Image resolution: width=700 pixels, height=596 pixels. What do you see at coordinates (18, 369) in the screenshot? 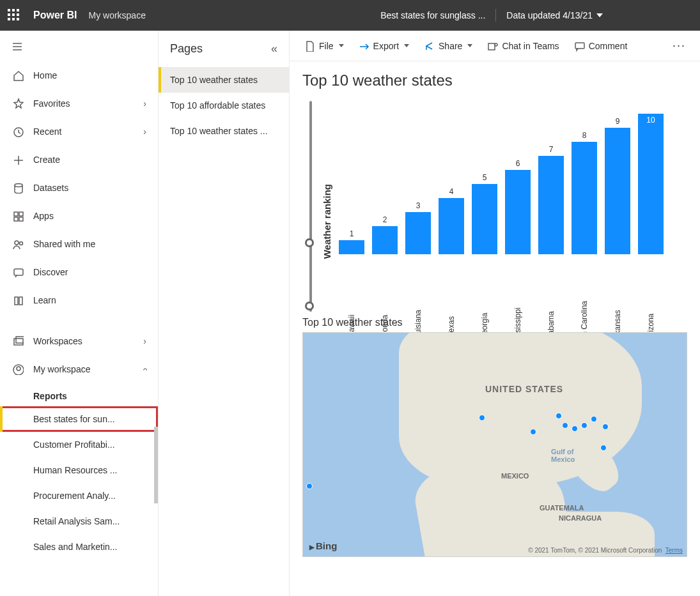
I see `user-circle-icon` at bounding box center [18, 369].